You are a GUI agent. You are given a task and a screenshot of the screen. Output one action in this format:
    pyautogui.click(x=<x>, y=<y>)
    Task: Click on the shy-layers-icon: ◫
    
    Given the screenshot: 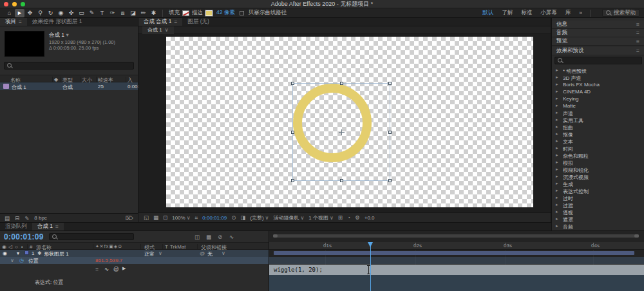 What is the action you would take?
    pyautogui.click(x=197, y=237)
    